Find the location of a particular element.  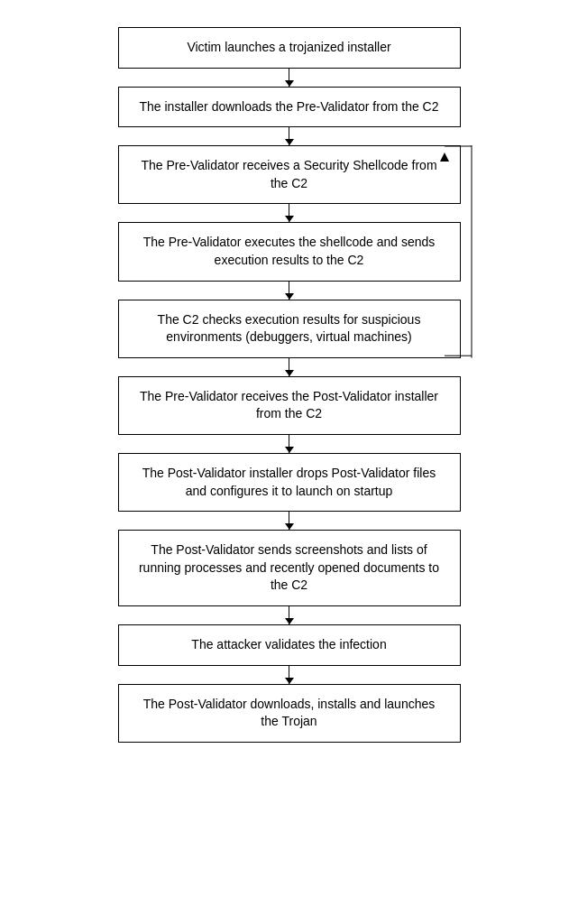

step-7-box: The Post-Validator installer drops Post-… is located at coordinates (289, 482).